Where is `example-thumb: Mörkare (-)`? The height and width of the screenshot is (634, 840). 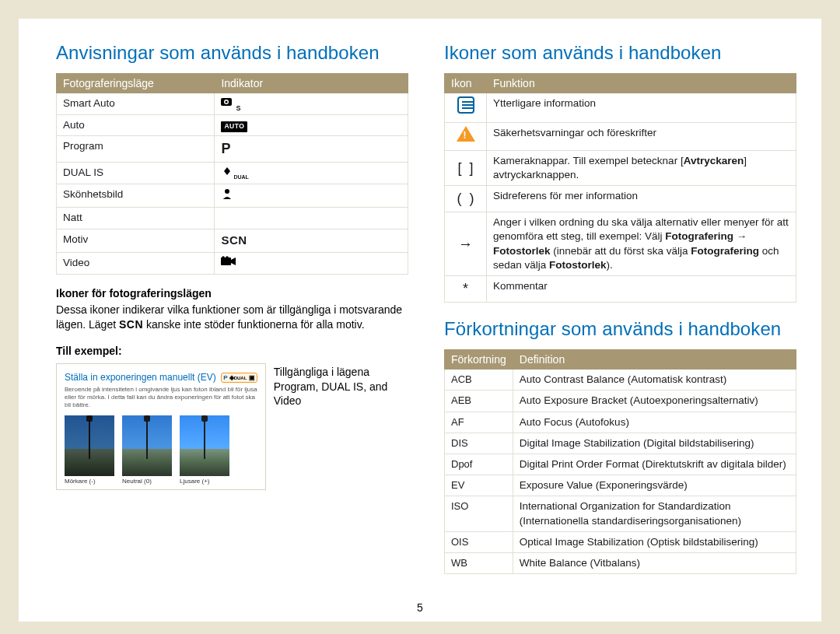
example-thumb: Mörkare (-) is located at coordinates (89, 450).